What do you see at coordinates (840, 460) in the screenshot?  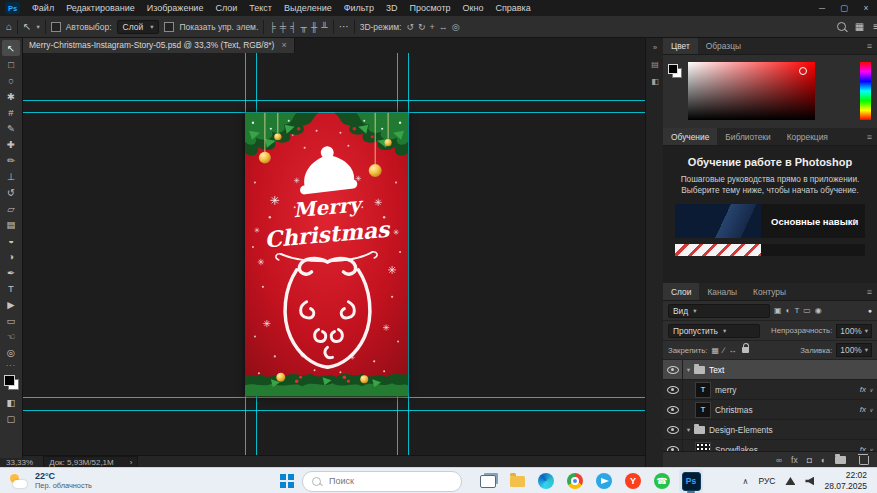 I see `new-group-icon` at bounding box center [840, 460].